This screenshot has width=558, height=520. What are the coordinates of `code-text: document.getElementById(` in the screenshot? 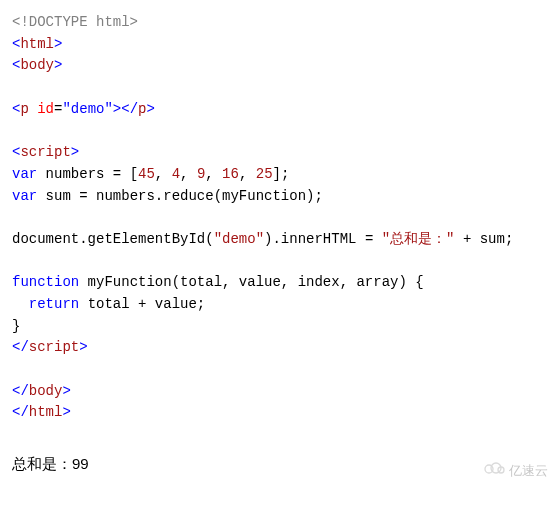 It's located at (113, 239).